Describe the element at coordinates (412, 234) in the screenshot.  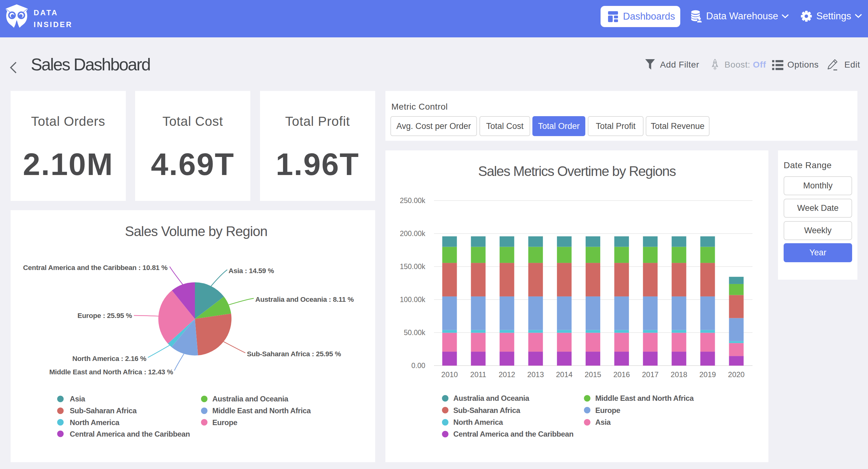
I see `svg-text: 200.00k` at that location.